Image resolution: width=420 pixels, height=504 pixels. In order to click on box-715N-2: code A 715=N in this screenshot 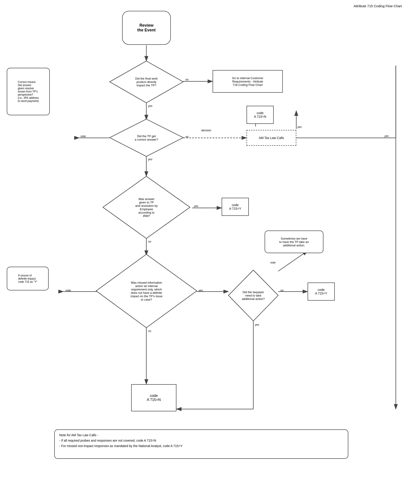, I will do `click(154, 398)`.